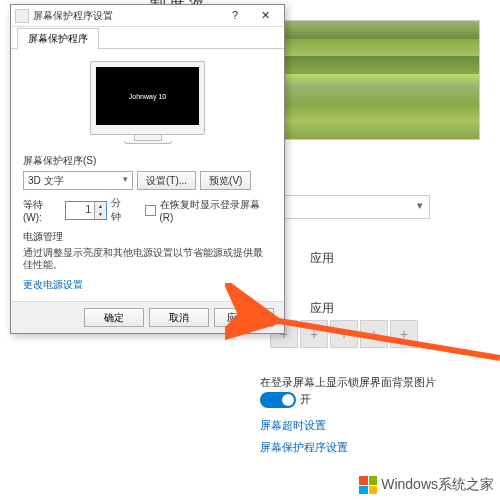 The height and width of the screenshot is (500, 500). I want to click on resume-login-checkbox, so click(150, 210).